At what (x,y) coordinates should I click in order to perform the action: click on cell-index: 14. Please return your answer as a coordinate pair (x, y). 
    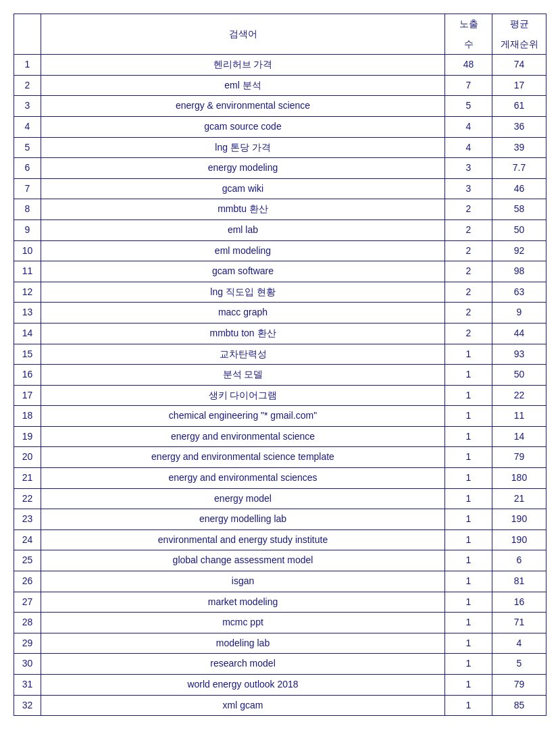
    Looking at the image, I should click on (28, 334).